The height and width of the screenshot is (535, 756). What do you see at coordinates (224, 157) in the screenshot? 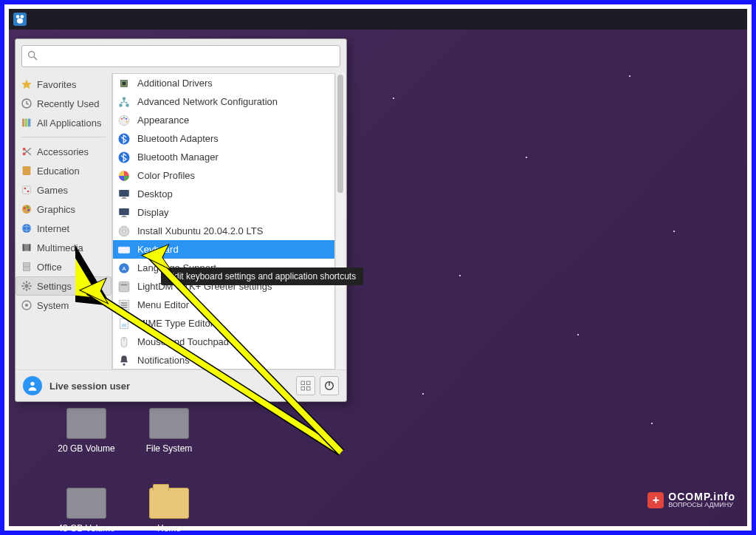
I see `app-item: Bluetooth Manager` at bounding box center [224, 157].